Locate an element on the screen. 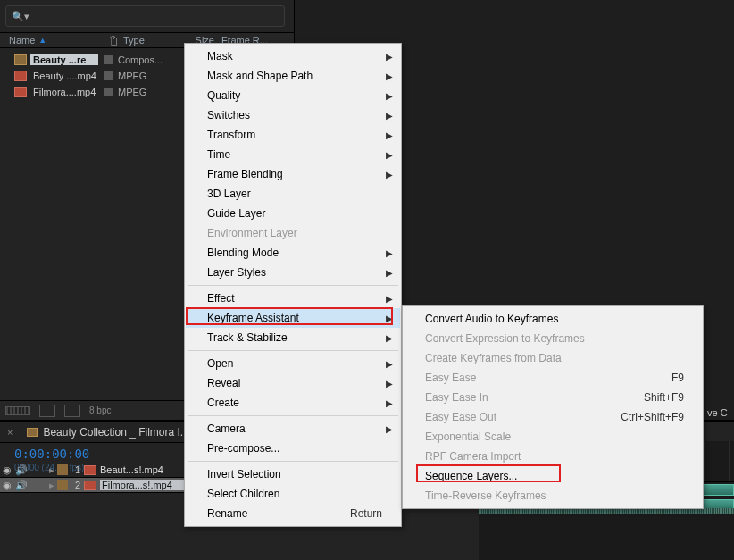 The image size is (734, 560). layer-index: 2 is located at coordinates (78, 485).